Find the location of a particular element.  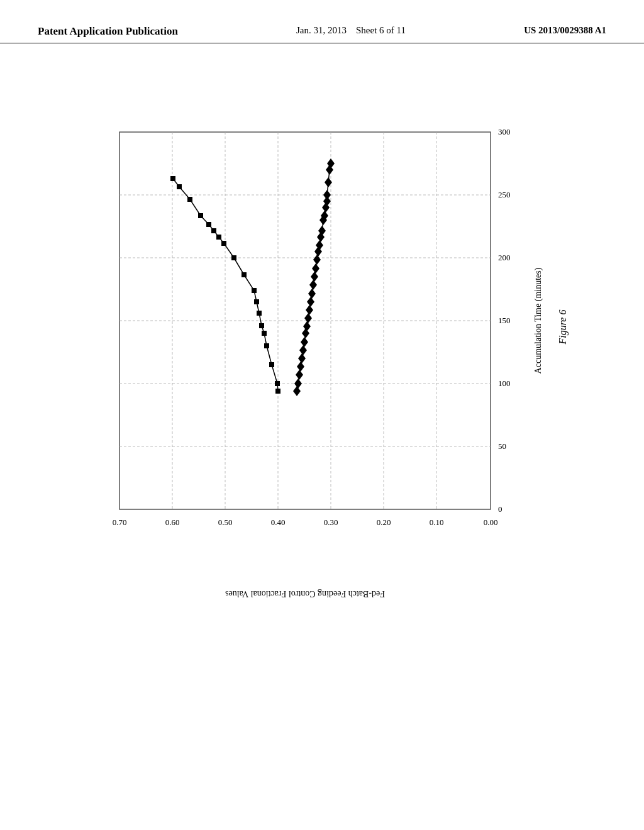

svg-text: 0.20 is located at coordinates (384, 522).